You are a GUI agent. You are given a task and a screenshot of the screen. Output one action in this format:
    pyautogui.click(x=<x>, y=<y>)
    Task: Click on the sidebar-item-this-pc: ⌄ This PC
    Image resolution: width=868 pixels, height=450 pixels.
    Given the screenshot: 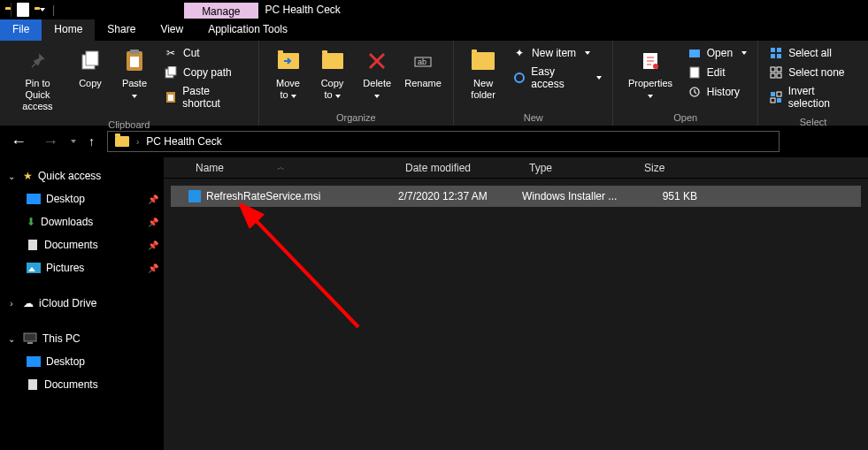 What is the action you would take?
    pyautogui.click(x=81, y=339)
    